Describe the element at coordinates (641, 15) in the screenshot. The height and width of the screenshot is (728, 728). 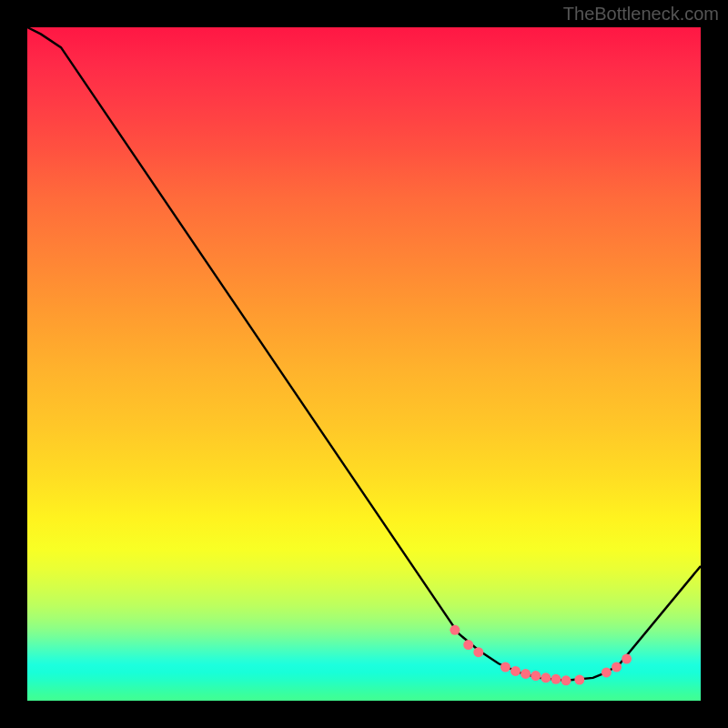
I see `attribution-text: TheBottleneck.com` at that location.